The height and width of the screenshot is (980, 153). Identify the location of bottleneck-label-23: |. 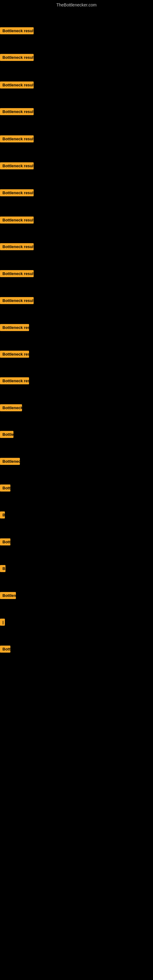
(2, 622).